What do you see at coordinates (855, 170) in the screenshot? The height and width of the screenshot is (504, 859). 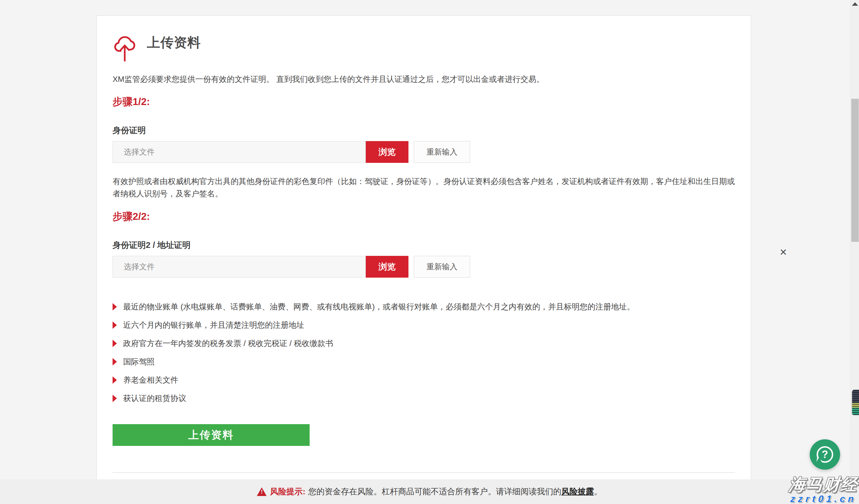 I see `scrollbar-thumb` at bounding box center [855, 170].